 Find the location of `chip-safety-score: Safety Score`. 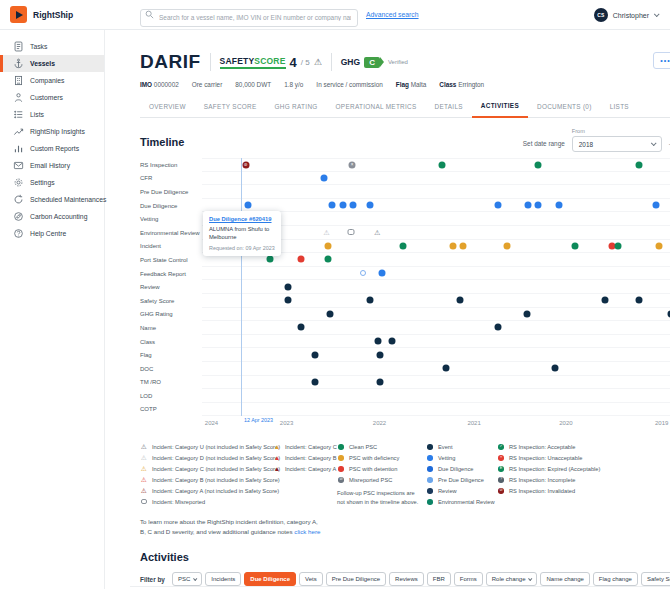

chip-safety-score: Safety Score is located at coordinates (656, 579).